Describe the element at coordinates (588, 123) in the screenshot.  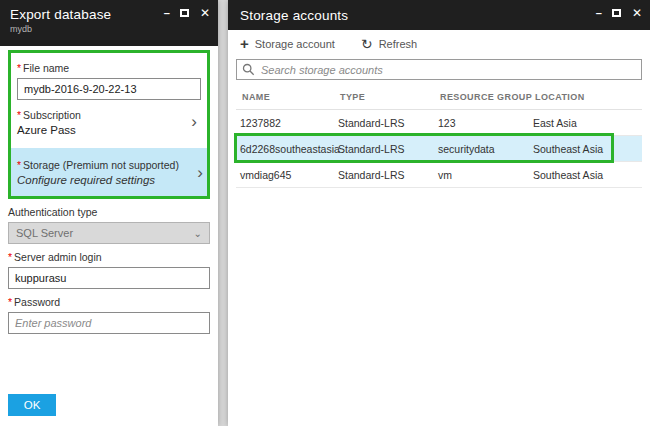
I see `cell-location: East Asia` at that location.